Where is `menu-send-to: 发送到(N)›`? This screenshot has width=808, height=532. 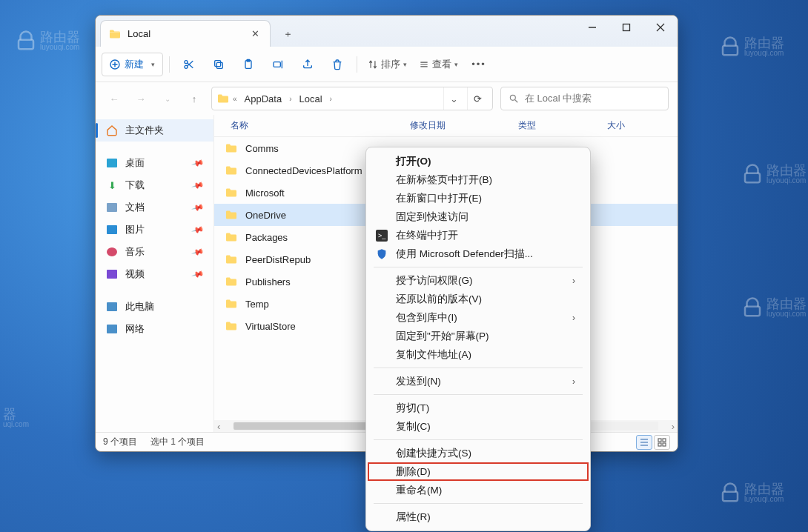
menu-send-to: 发送到(N)› is located at coordinates (478, 381).